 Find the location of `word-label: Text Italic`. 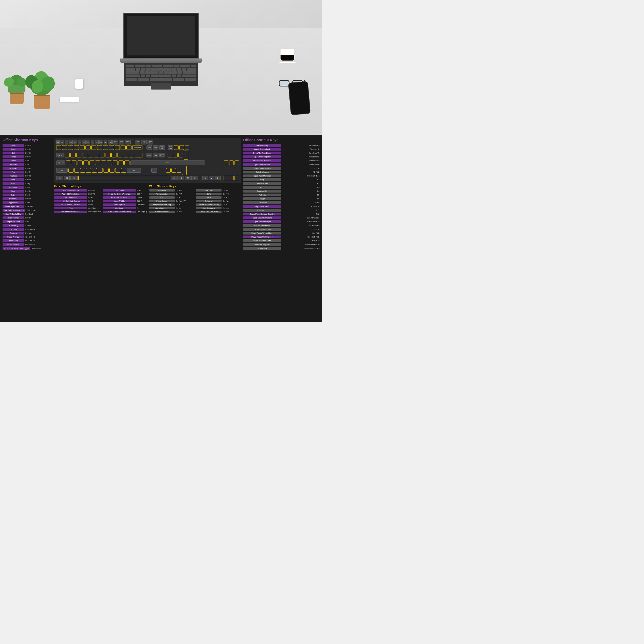

word-label: Text Italic is located at coordinates (209, 191).